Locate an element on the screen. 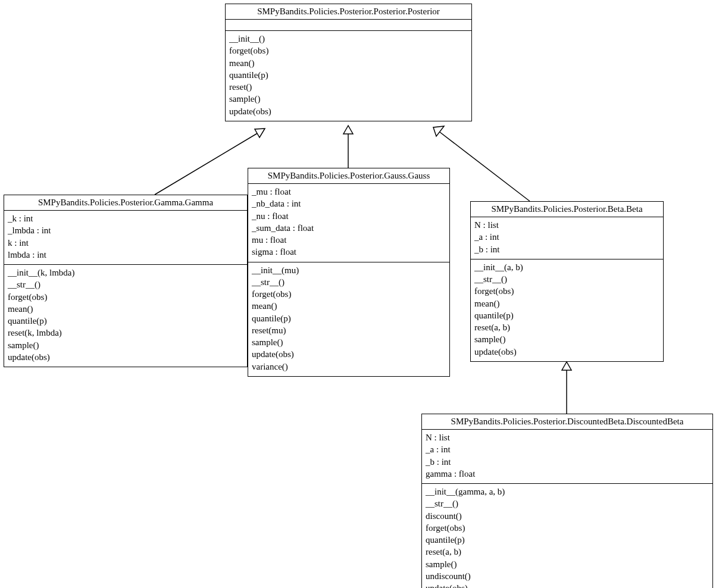 The height and width of the screenshot is (588, 719). class-title: SMPyBandits.Policies.Posterior.Posterior… is located at coordinates (349, 12).